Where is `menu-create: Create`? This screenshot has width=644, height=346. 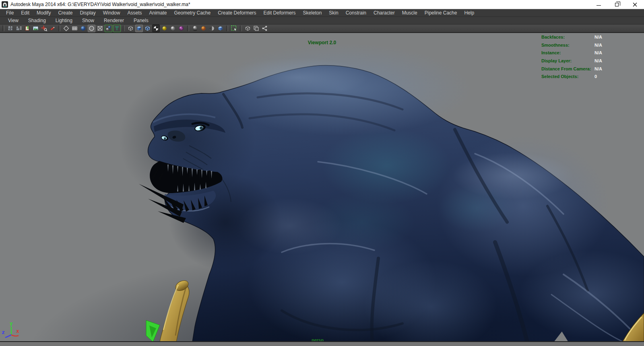 menu-create: Create is located at coordinates (65, 13).